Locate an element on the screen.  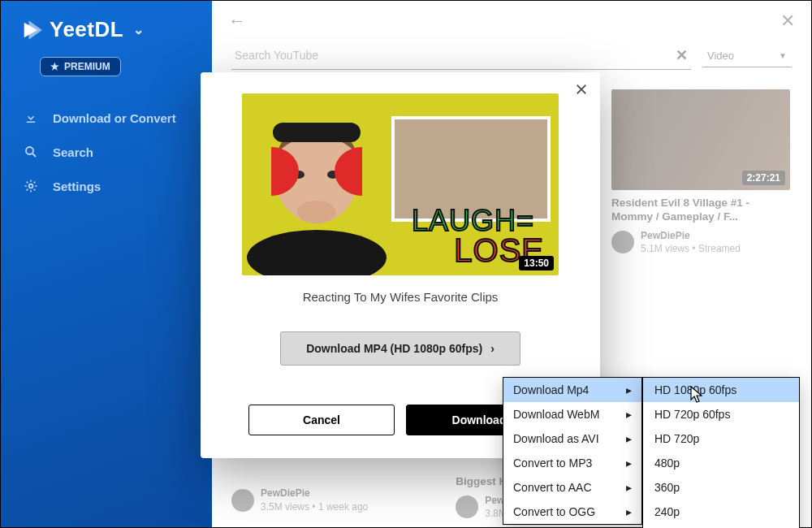
thumb-person is located at coordinates (323, 190).